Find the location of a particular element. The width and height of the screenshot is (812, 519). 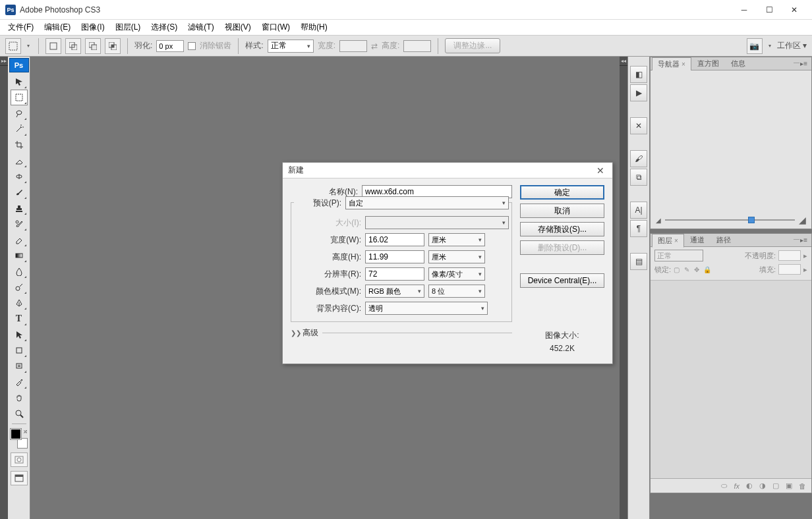

slice-tool is located at coordinates (19, 161).